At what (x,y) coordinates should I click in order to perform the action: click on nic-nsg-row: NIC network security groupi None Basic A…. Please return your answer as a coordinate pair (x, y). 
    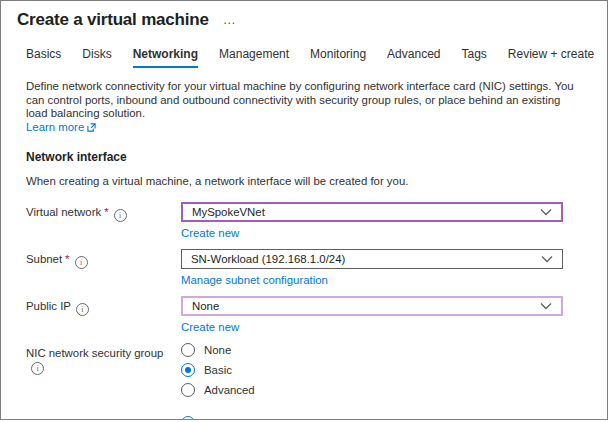
    Looking at the image, I should click on (316, 373).